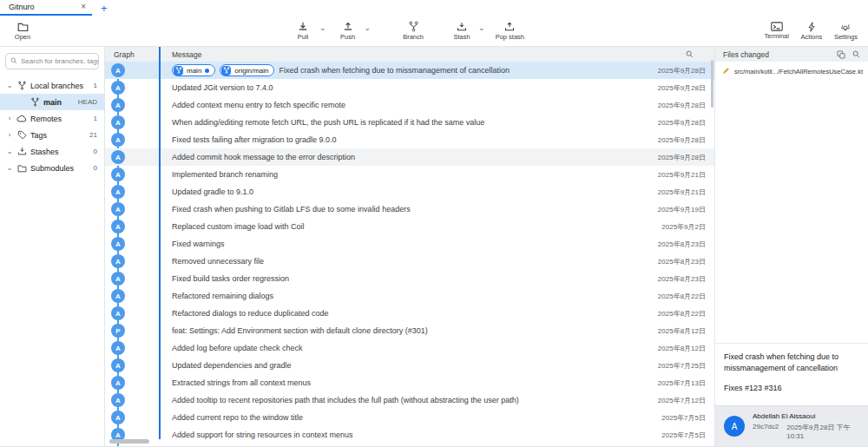  Describe the element at coordinates (398, 400) in the screenshot. I see `commit-message-cell: Added tooltip to recent repositories pat…` at that location.